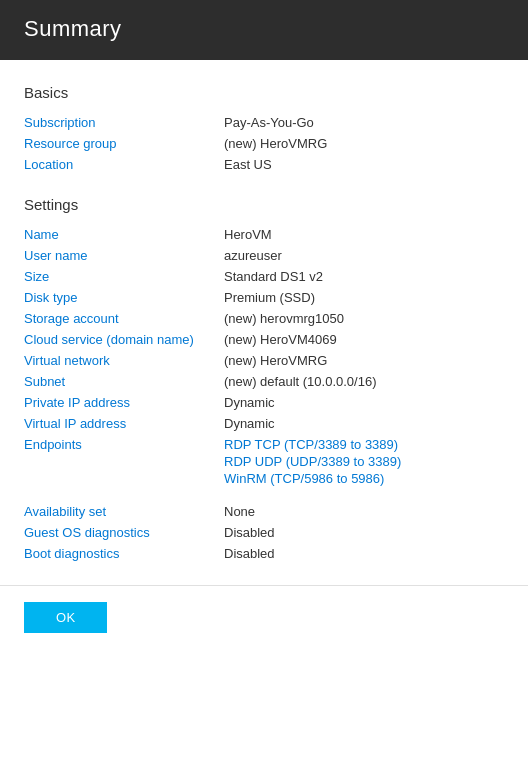  Describe the element at coordinates (264, 360) in the screenshot. I see `table-row: Virtual network (new) HeroVMRG` at that location.